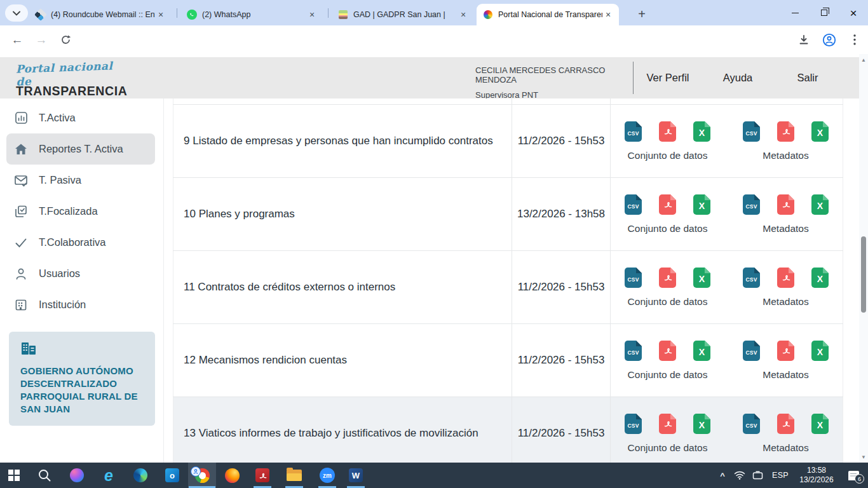  I want to click on chrome-profile-badge, so click(196, 471).